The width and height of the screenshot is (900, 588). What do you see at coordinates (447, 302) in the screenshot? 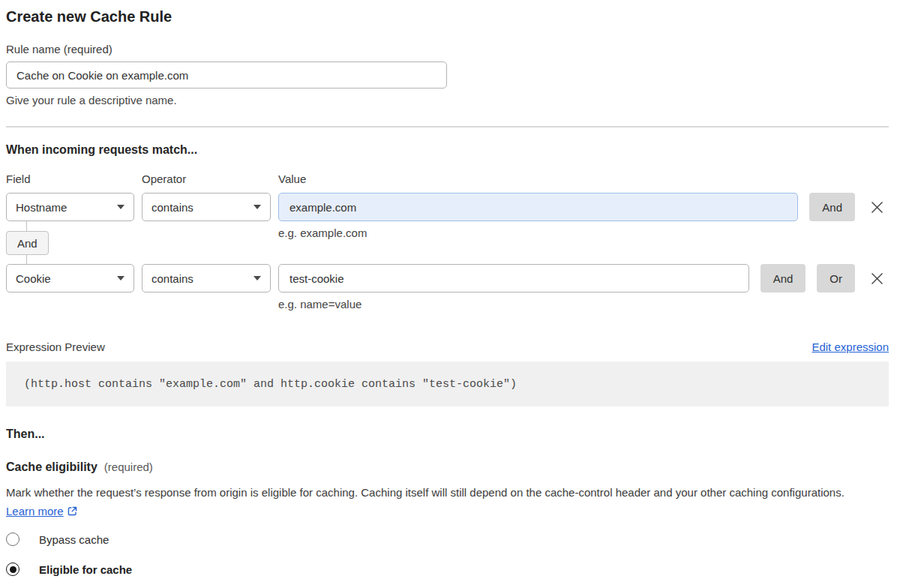
I see `hint-row: e.g. name=value` at bounding box center [447, 302].